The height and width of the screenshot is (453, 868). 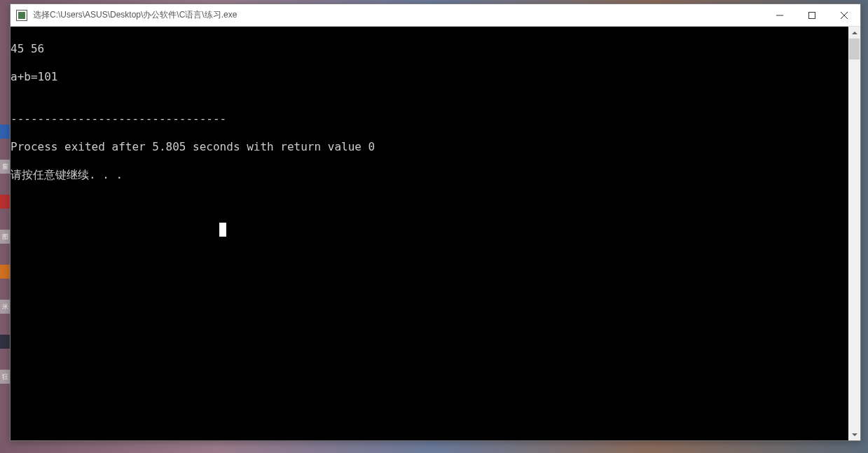 I want to click on application-icon, so click(x=22, y=15).